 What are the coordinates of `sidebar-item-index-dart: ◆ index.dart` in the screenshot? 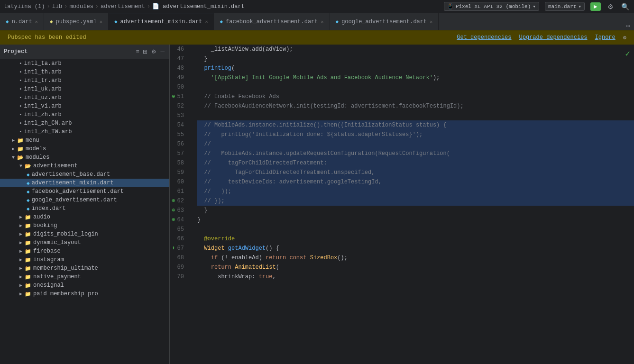 It's located at (84, 209).